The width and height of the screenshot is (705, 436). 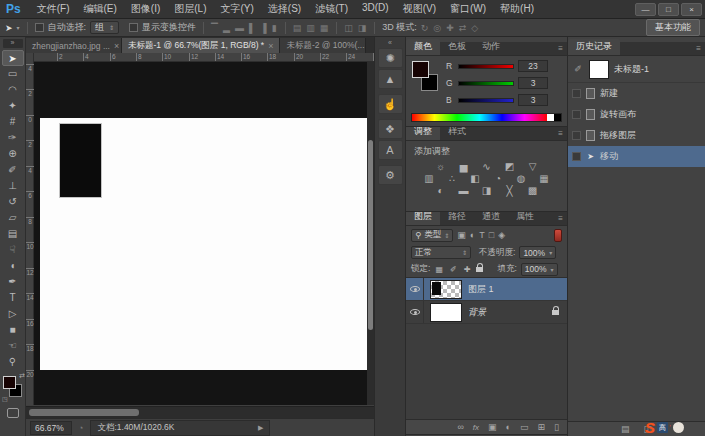 What do you see at coordinates (450, 28) in the screenshot?
I see `3d-drag-icon: ✚` at bounding box center [450, 28].